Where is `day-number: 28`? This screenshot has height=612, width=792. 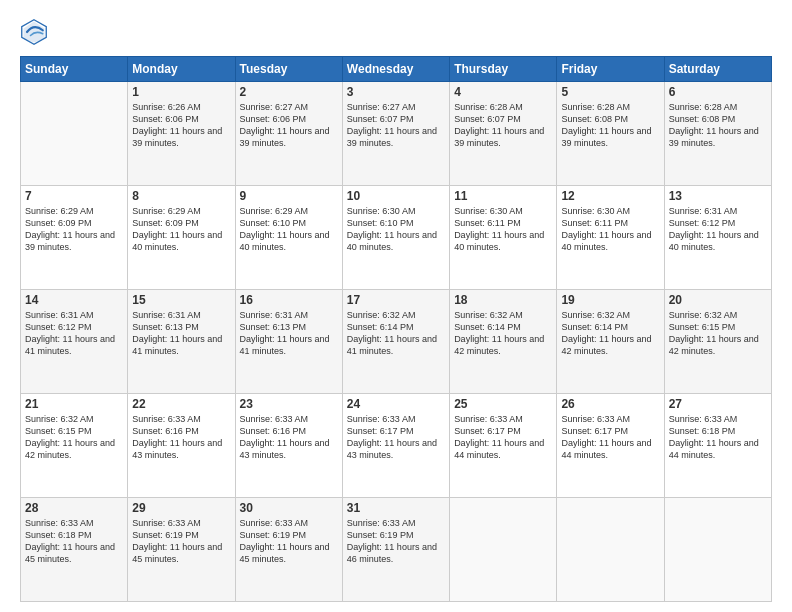
day-number: 28 is located at coordinates (74, 508).